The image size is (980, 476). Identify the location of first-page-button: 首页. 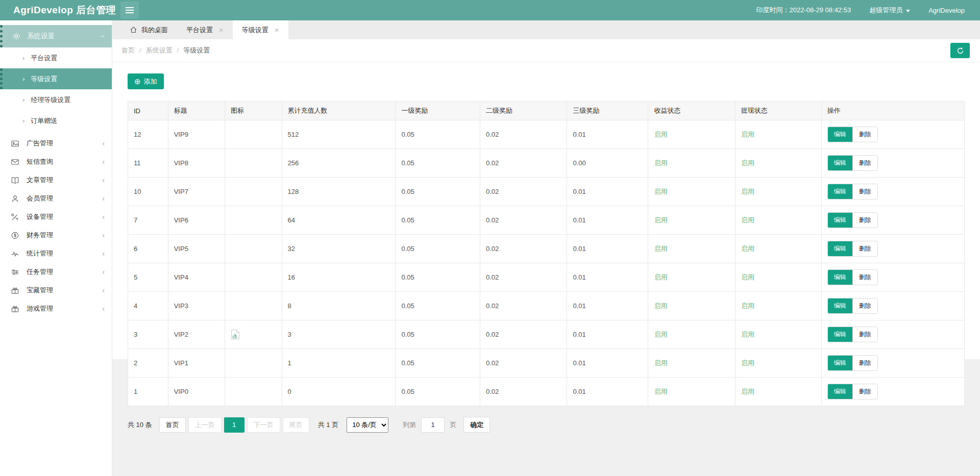
(173, 425).